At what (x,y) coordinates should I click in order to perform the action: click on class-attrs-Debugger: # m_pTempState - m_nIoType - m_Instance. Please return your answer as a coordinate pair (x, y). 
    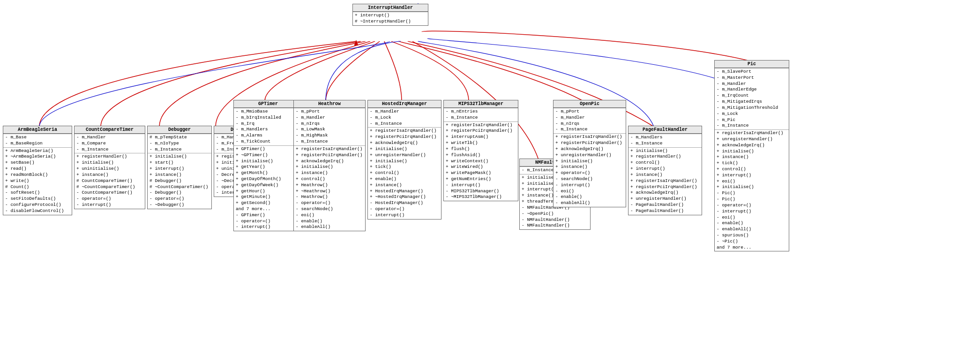
    Looking at the image, I should click on (180, 144).